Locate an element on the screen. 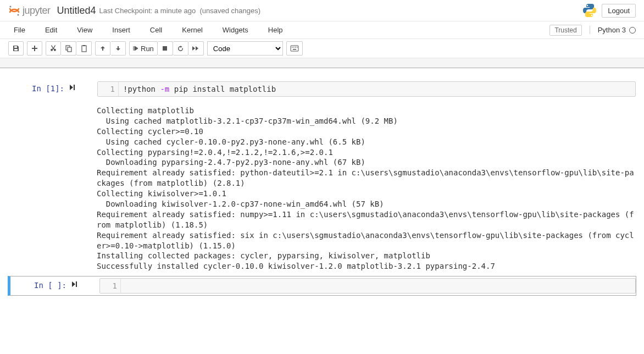 This screenshot has height=354, width=644. kernel-indicator: Python 3 is located at coordinates (613, 30).